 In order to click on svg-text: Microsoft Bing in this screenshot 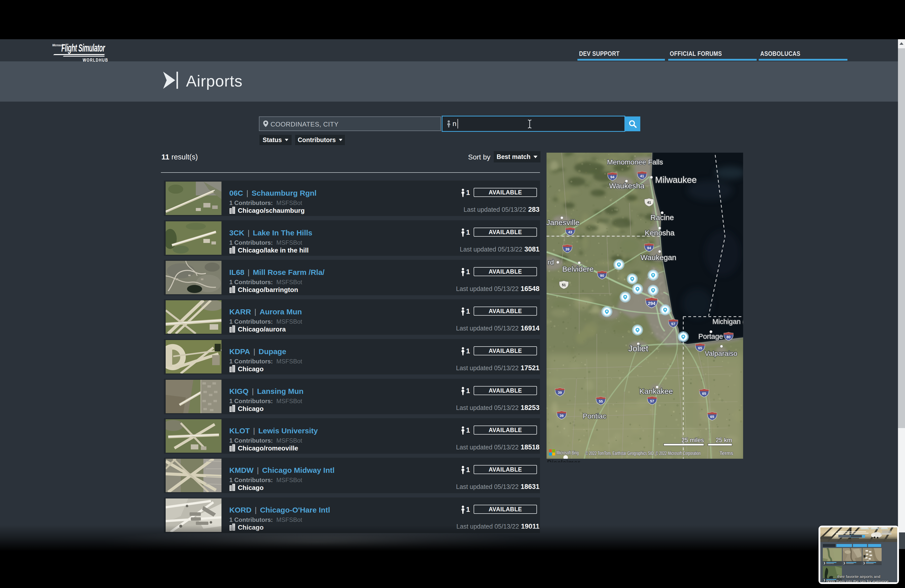, I will do `click(568, 453)`.